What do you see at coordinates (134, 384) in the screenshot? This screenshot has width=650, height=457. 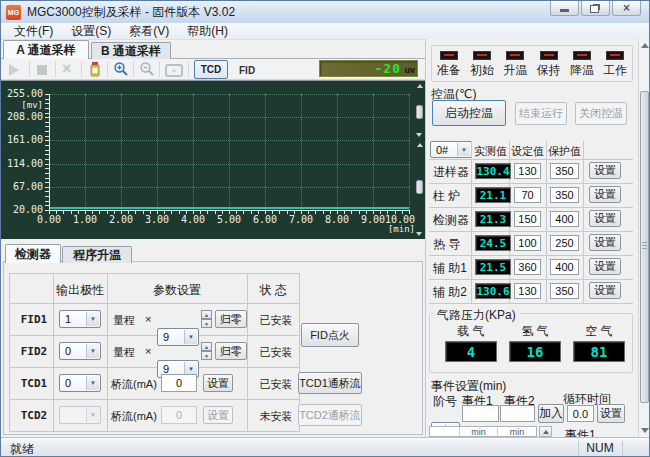 I see `bridge-current-label: 桥流(mA)` at bounding box center [134, 384].